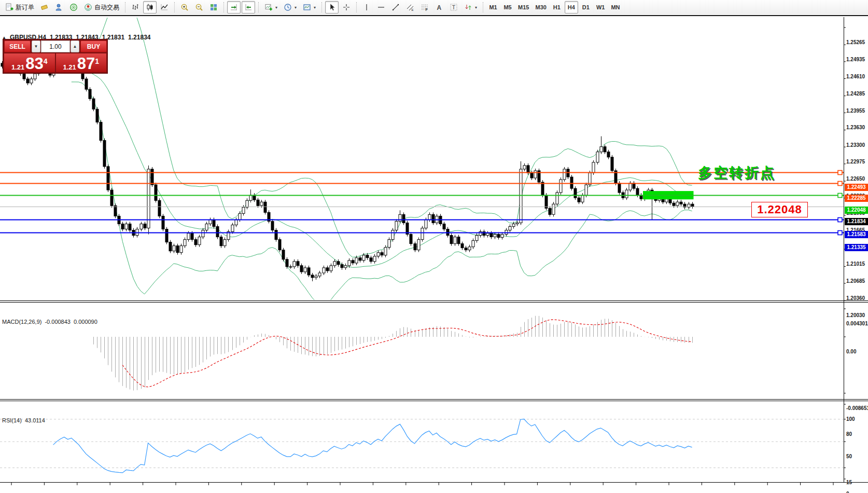  What do you see at coordinates (454, 7) in the screenshot?
I see `text-label-button: T` at bounding box center [454, 7].